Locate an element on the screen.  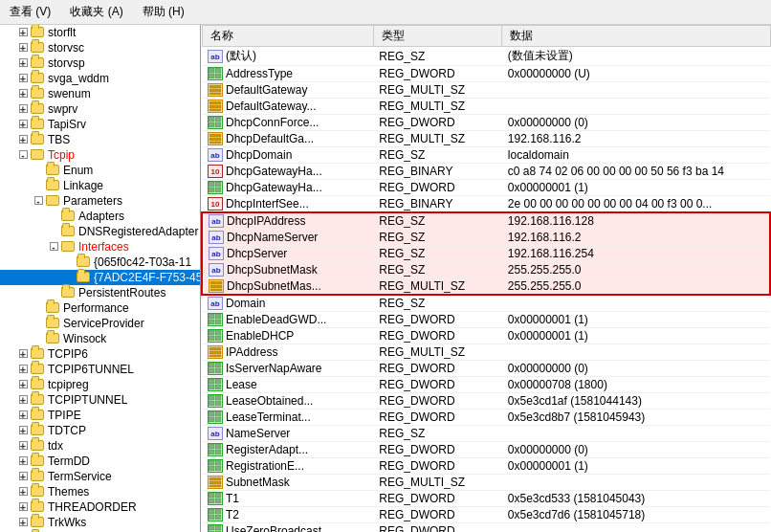
tree-node-tcpipreg: +tcpipreg is located at coordinates (99, 385).